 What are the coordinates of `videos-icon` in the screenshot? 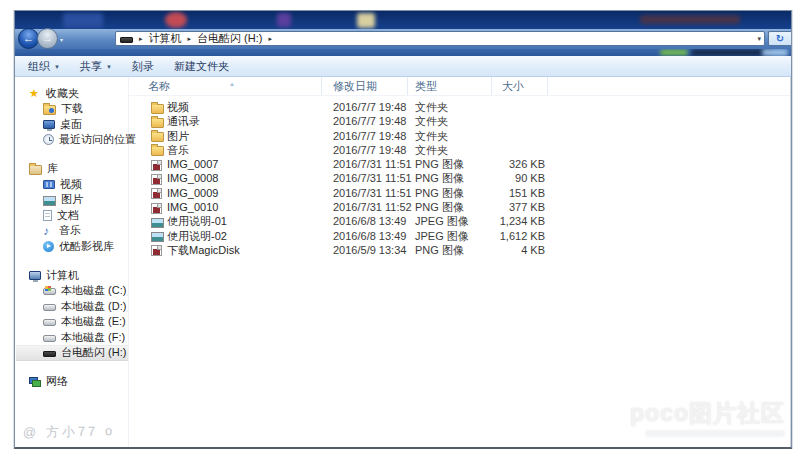 It's located at (49, 184).